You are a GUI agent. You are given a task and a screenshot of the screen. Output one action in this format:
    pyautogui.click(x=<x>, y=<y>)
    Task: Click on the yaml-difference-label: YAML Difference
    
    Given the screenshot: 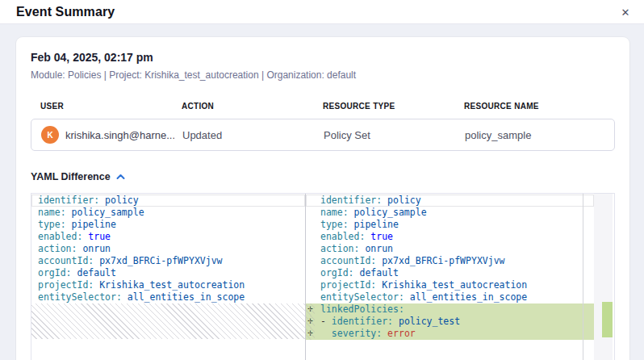 What is the action you would take?
    pyautogui.click(x=71, y=177)
    